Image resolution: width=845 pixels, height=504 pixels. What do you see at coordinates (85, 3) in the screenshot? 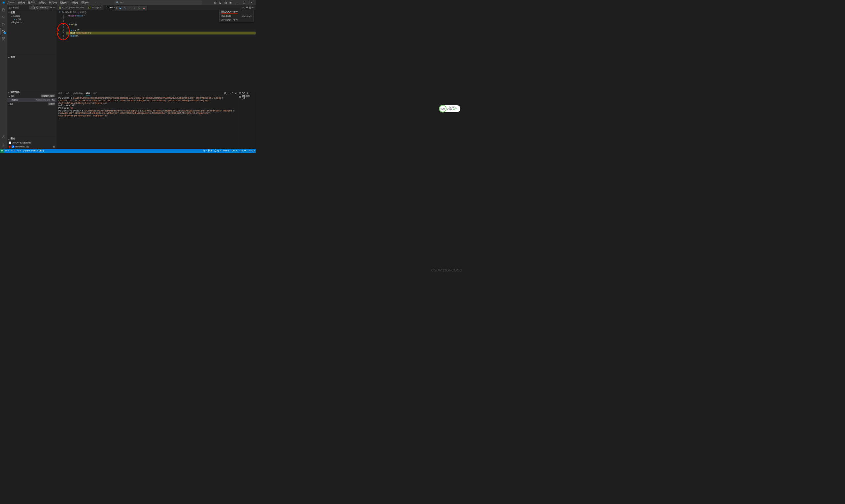
I see `menu-item: 帮助(H)` at bounding box center [85, 3].